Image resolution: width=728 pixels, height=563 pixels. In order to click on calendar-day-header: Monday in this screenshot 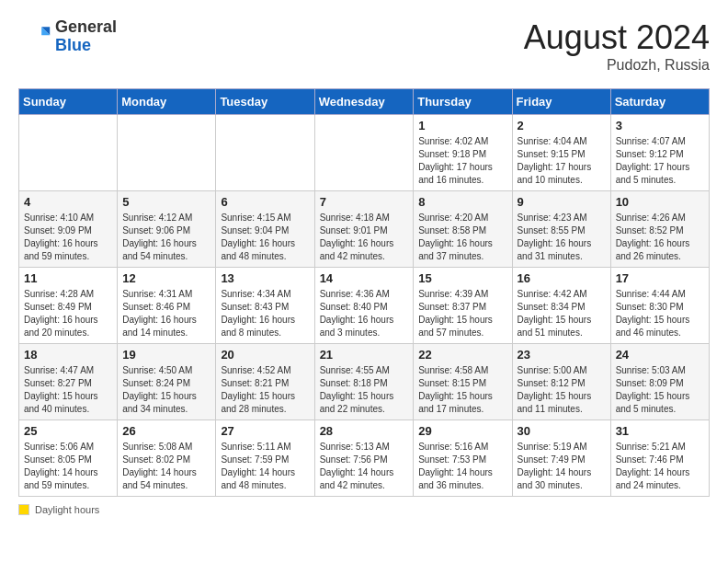, I will do `click(167, 102)`.